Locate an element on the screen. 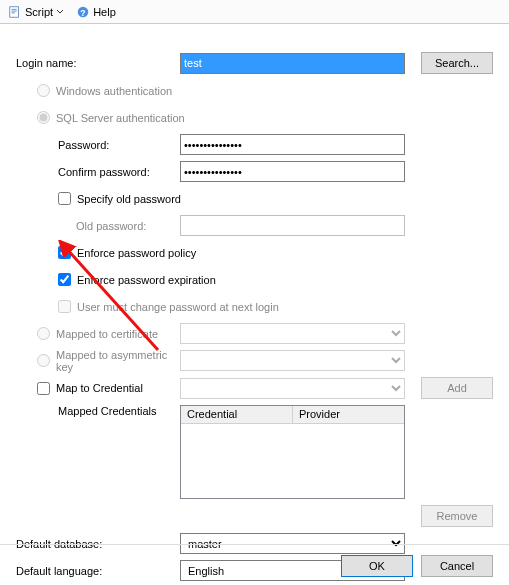  grid-header: Credential Provider is located at coordinates (292, 415).